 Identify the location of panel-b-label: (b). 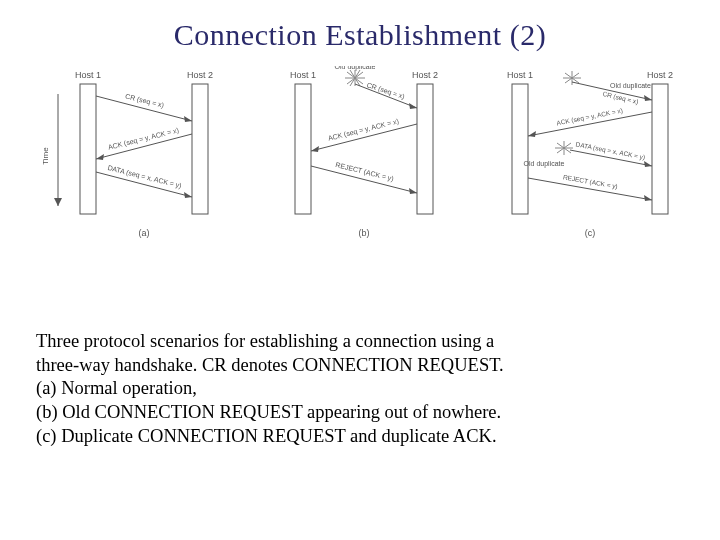
(364, 233).